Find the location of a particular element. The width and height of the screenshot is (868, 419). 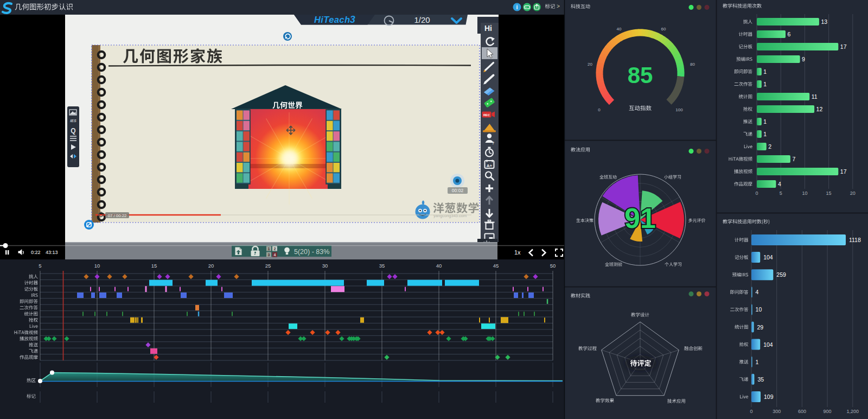

svg-text: 7 is located at coordinates (794, 159).